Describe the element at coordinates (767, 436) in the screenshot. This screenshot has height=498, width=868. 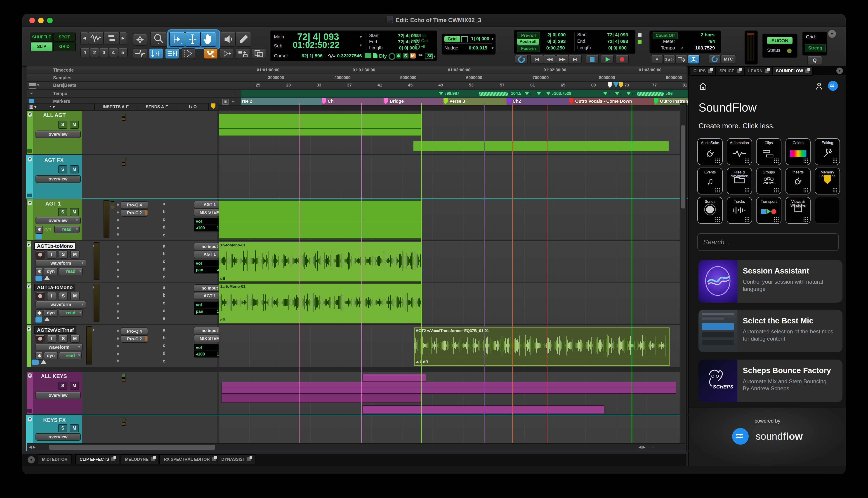
I see `soundflow-brand: soundflow` at that location.